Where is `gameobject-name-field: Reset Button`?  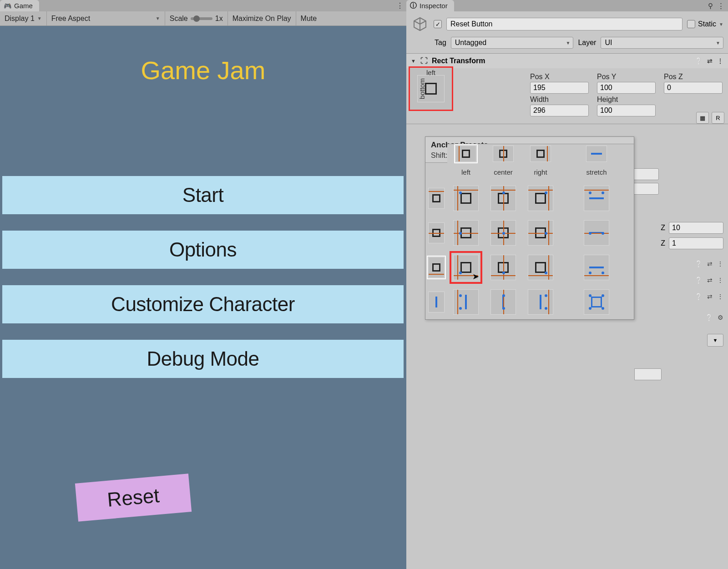
gameobject-name-field: Reset Button is located at coordinates (564, 24).